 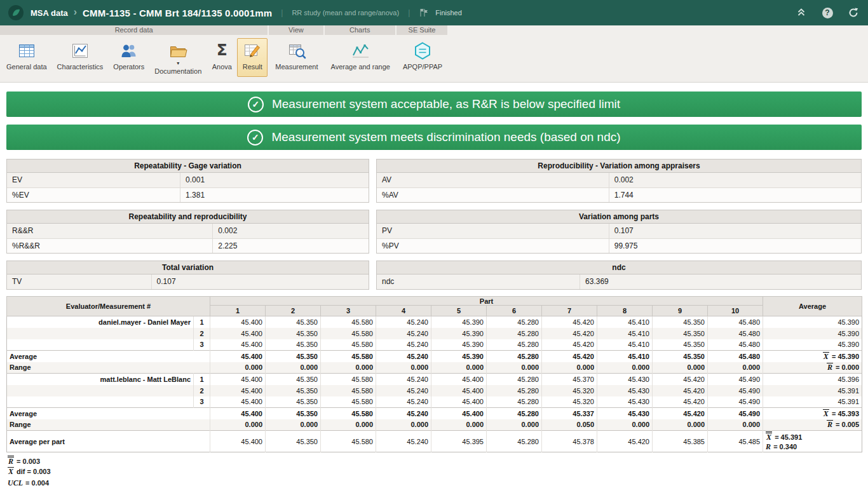 I want to click on banner-rr-text: Measurement system acceptable, as R&R is…, so click(x=446, y=104).